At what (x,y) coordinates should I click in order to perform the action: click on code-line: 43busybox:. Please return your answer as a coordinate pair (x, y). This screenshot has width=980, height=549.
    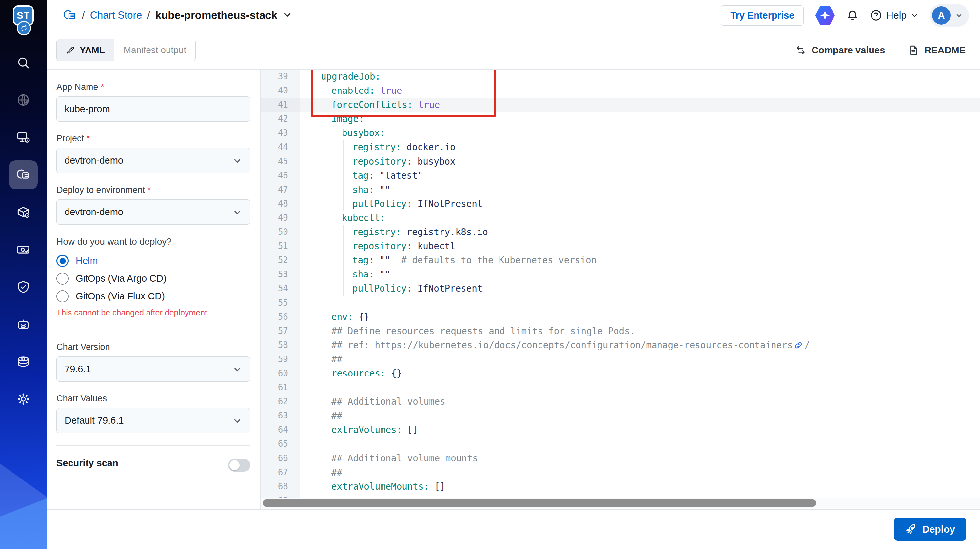
    Looking at the image, I should click on (620, 133).